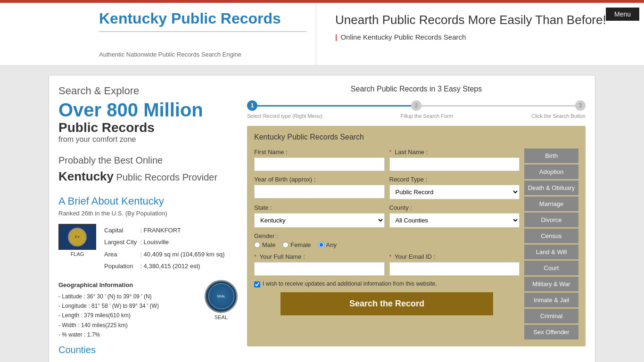 Image resolution: width=644 pixels, height=362 pixels. What do you see at coordinates (122, 255) in the screenshot?
I see `area-label: Area` at bounding box center [122, 255].